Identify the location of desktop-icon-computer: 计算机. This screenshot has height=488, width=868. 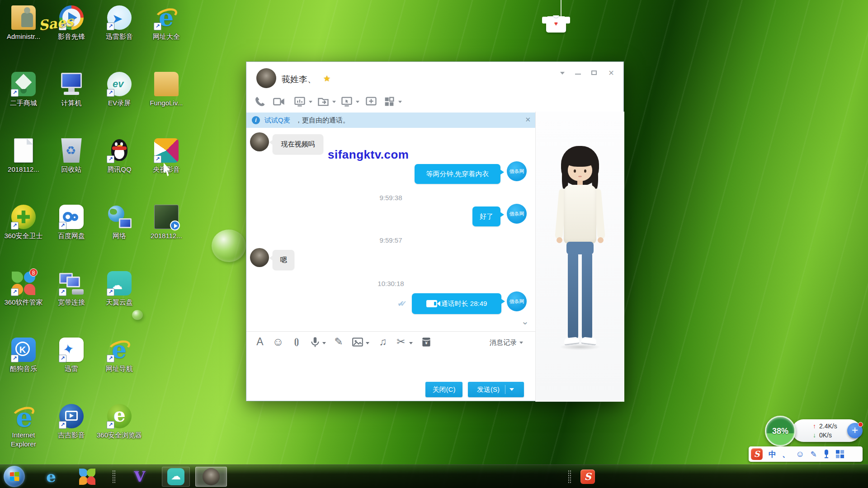
(71, 89).